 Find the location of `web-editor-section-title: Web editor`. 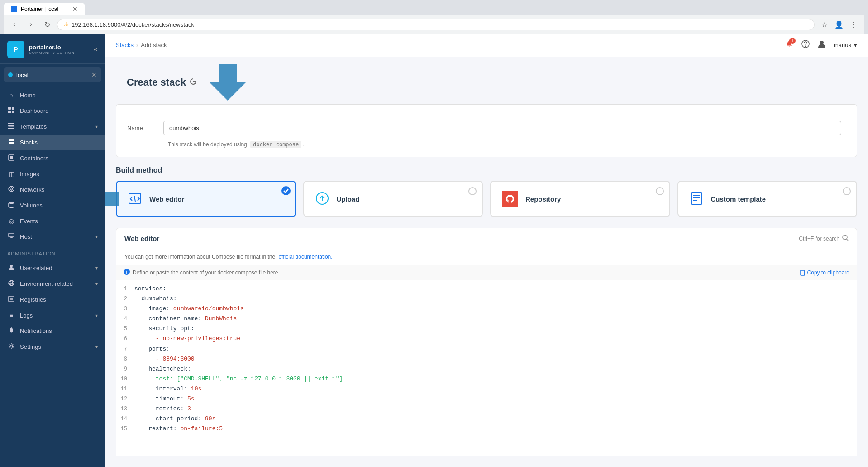

web-editor-section-title: Web editor is located at coordinates (142, 238).